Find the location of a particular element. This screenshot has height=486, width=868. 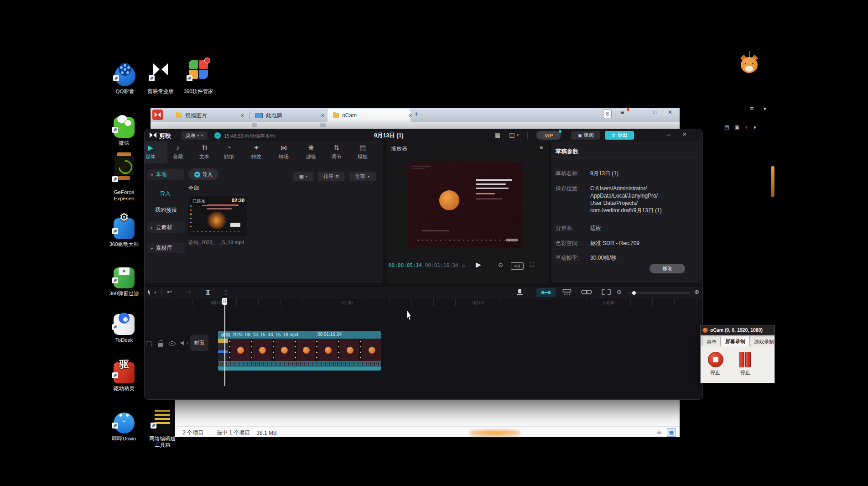

review-button: ▣ 审阅 is located at coordinates (586, 135).